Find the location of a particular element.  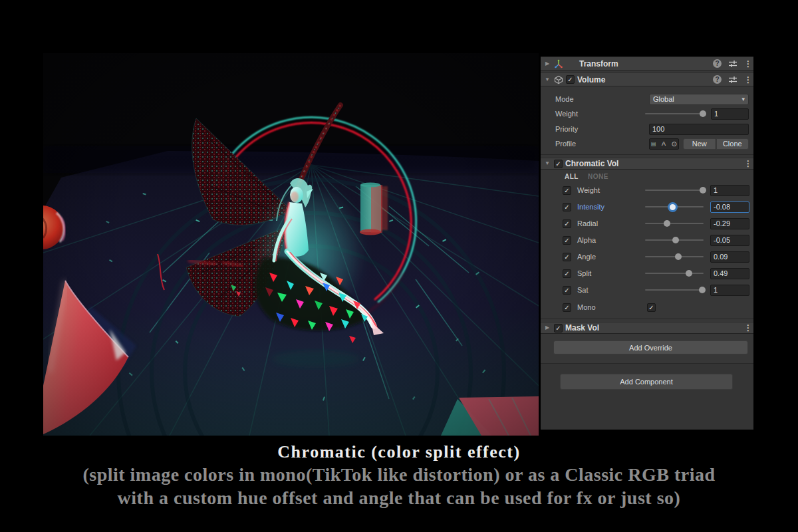

param-value-field: -0.05 is located at coordinates (730, 241).